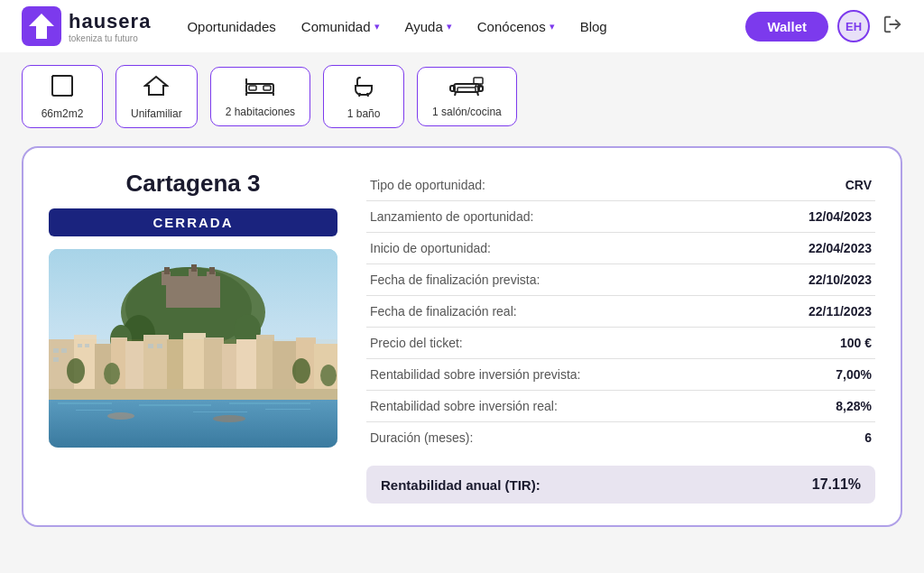 The width and height of the screenshot is (924, 573). Describe the element at coordinates (621, 375) in the screenshot. I see `table-row: Rentabilidad sobre inversión prevista: 7…` at that location.